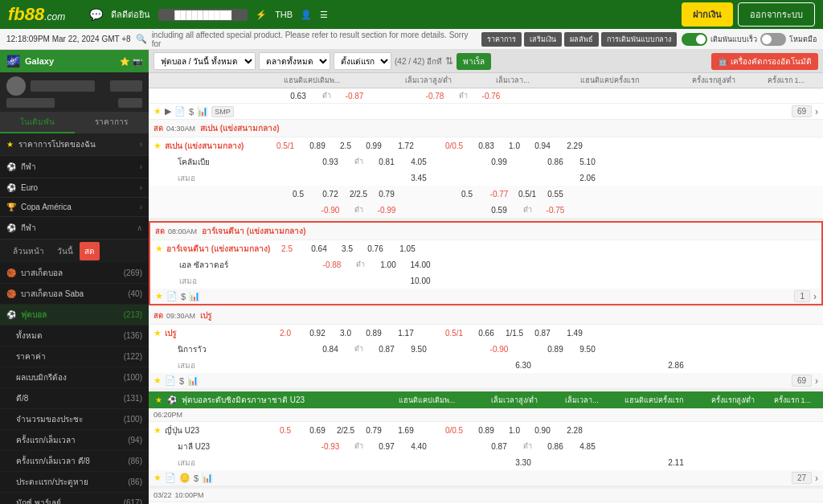 The image size is (823, 504). Describe the element at coordinates (588, 447) in the screenshot. I see `match4-ou2-val2: 4.85` at that location.